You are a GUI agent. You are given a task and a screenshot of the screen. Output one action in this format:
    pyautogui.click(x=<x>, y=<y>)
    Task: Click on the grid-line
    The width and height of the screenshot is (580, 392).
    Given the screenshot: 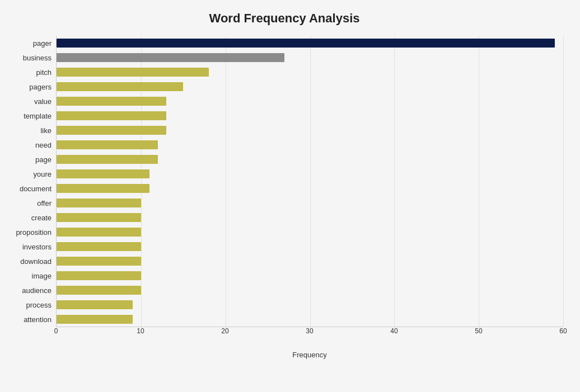 What is the action you would take?
    pyautogui.click(x=563, y=181)
    